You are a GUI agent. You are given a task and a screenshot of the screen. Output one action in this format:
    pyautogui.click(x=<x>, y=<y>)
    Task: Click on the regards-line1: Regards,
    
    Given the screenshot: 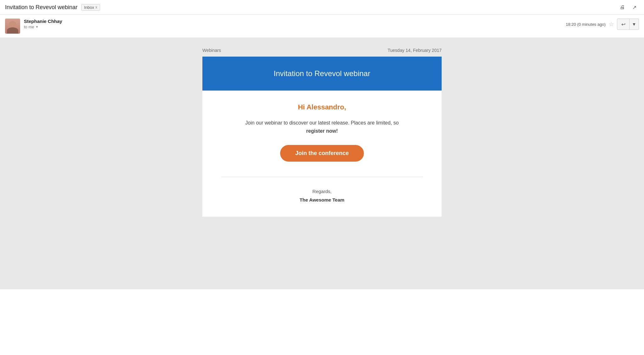 What is the action you would take?
    pyautogui.click(x=322, y=191)
    